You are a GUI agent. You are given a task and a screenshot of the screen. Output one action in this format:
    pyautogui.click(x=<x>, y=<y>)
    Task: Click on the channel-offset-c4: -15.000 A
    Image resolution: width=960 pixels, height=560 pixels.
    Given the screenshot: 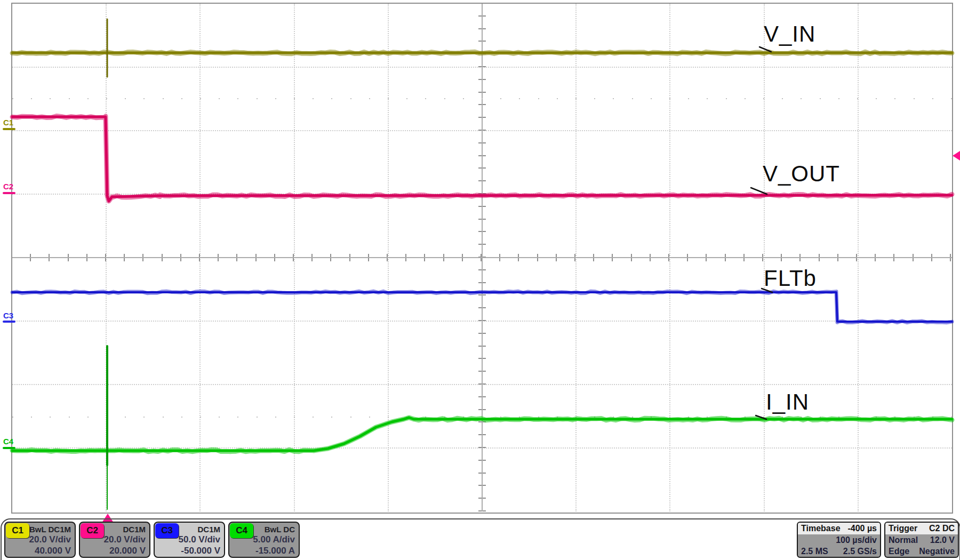 What is the action you would take?
    pyautogui.click(x=275, y=551)
    